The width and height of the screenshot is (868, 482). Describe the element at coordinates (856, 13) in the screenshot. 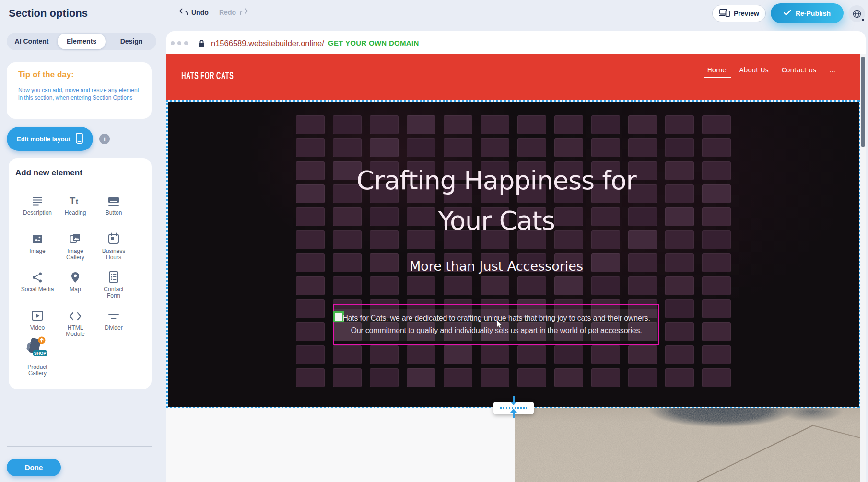

I see `language-globe-button` at that location.